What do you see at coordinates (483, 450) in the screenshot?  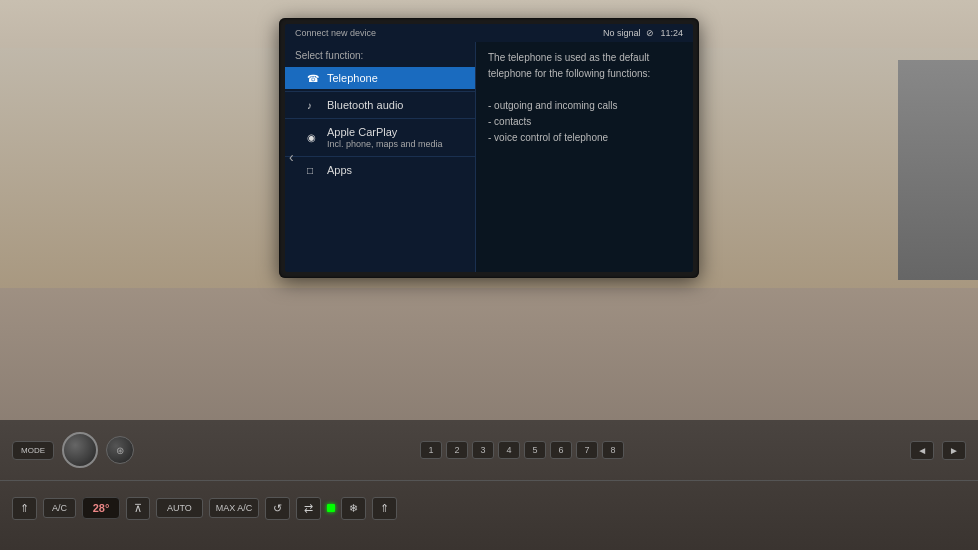 I see `preset-btn-3: 3` at bounding box center [483, 450].